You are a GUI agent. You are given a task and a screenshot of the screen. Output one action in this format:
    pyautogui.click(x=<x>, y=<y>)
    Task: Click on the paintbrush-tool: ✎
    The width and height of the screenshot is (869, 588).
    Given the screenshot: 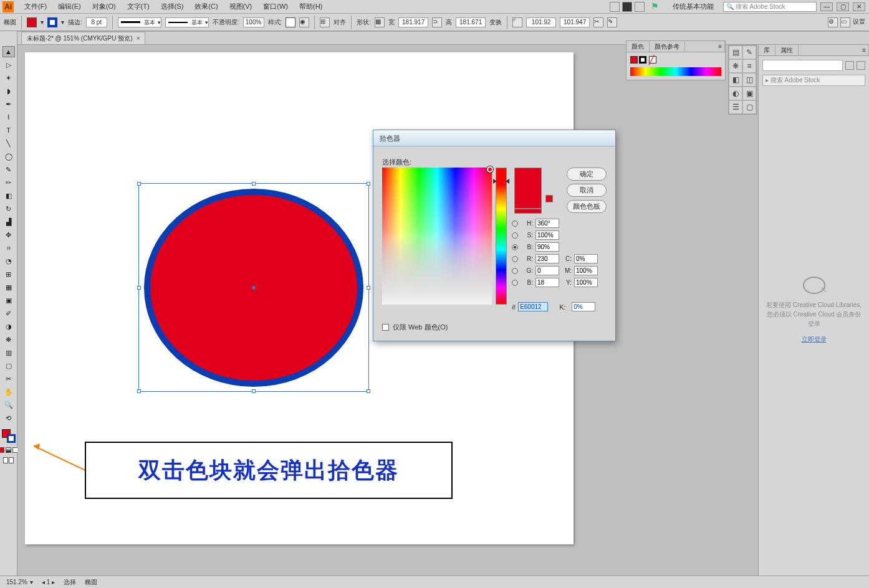 What is the action you would take?
    pyautogui.click(x=9, y=169)
    